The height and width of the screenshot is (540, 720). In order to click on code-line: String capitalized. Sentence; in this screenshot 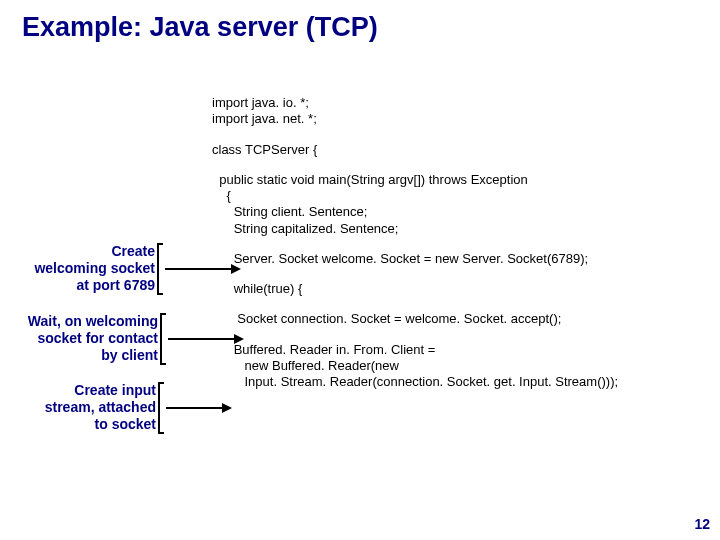, I will do `click(462, 229)`.